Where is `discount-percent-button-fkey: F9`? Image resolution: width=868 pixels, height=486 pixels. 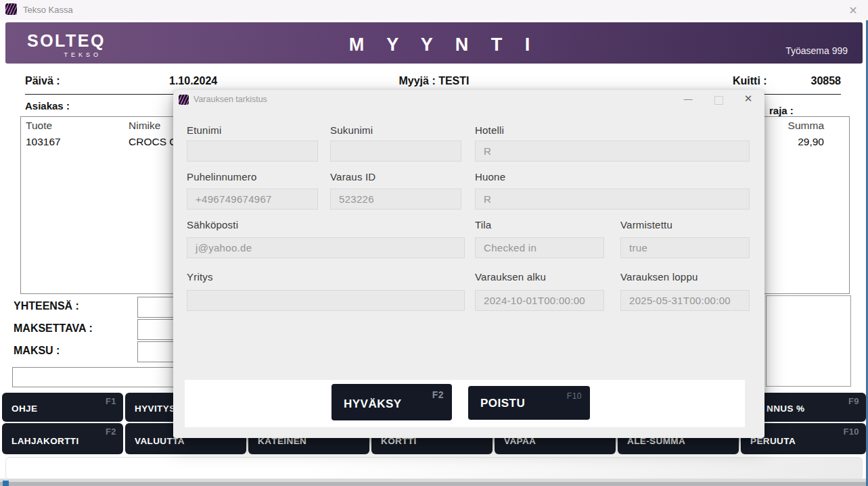
discount-percent-button-fkey: F9 is located at coordinates (854, 402).